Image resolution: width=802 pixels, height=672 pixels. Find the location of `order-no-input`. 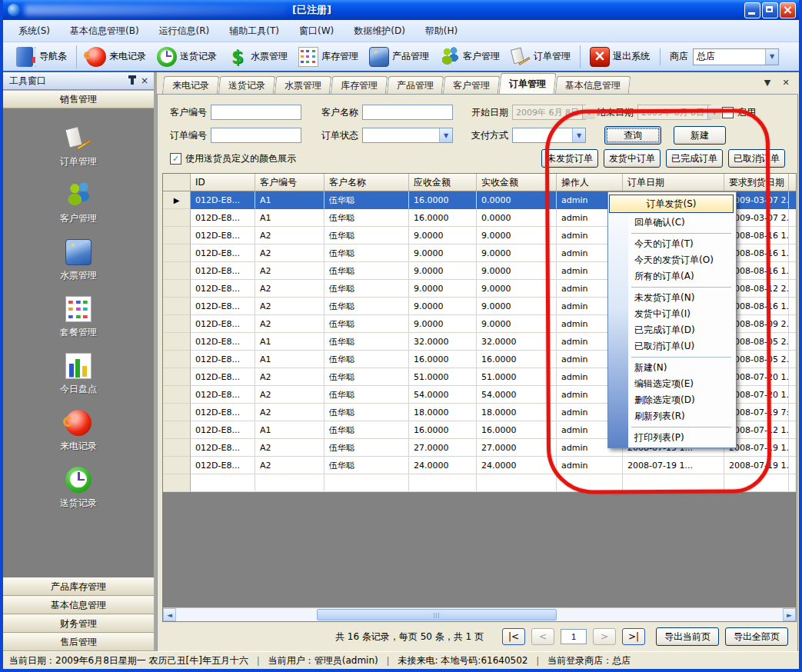

order-no-input is located at coordinates (256, 135).